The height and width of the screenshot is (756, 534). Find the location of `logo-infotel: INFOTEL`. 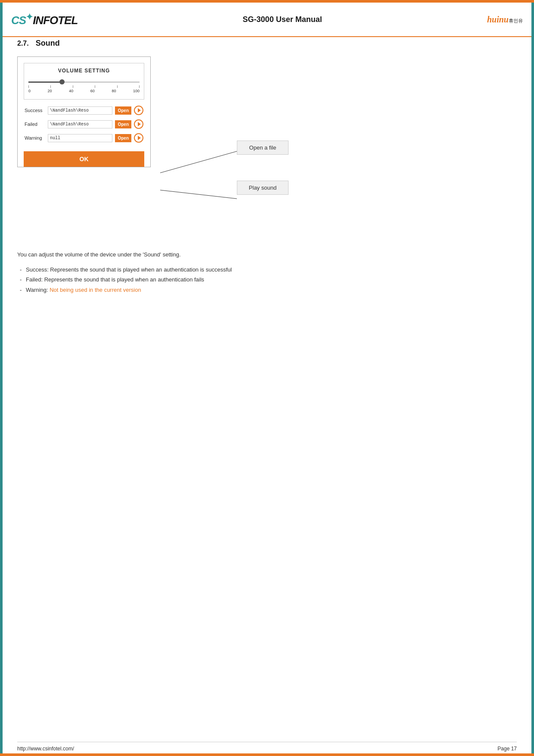

logo-infotel: INFOTEL is located at coordinates (55, 20).